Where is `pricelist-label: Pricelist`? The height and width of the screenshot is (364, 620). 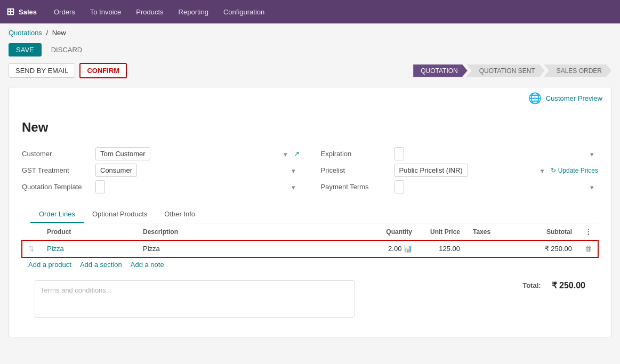 pricelist-label: Pricelist is located at coordinates (356, 171).